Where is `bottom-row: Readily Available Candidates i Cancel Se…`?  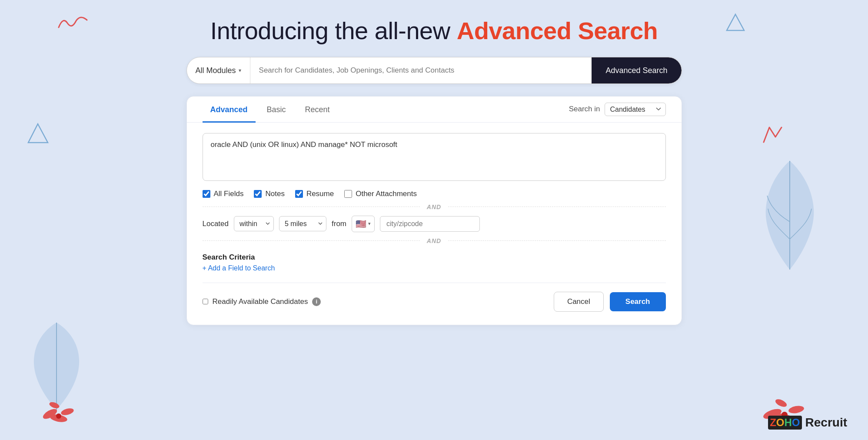 bottom-row: Readily Available Candidates i Cancel Se… is located at coordinates (434, 300).